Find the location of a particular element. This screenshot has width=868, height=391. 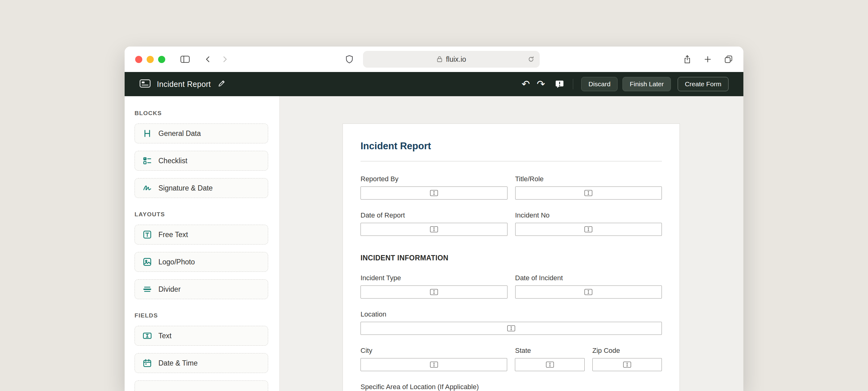

field-label-title-role: Title/Role is located at coordinates (589, 179).